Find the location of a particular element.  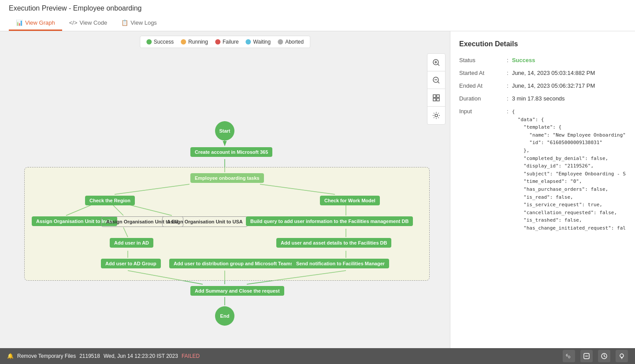

settings-icon is located at coordinates (436, 115).